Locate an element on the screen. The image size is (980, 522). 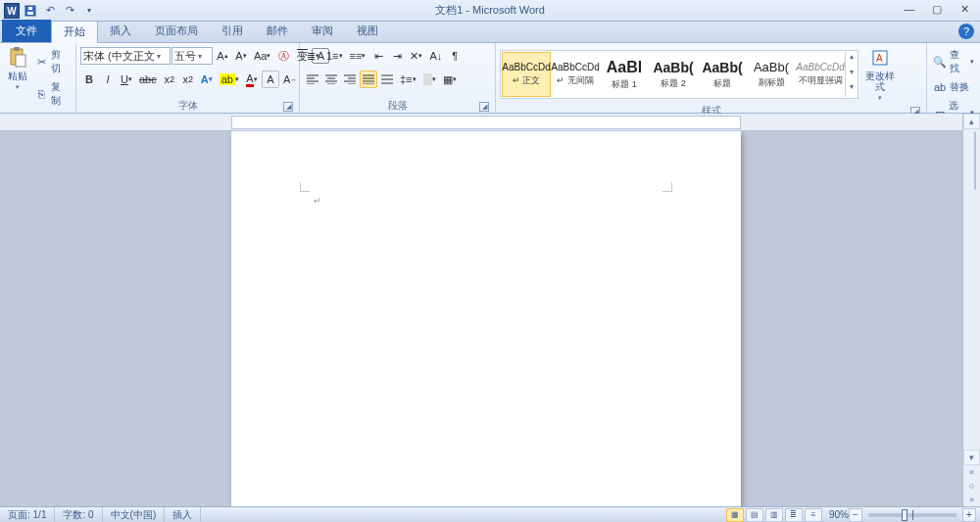
style-item: AaBbCcDd不明显强调 is located at coordinates (820, 74).